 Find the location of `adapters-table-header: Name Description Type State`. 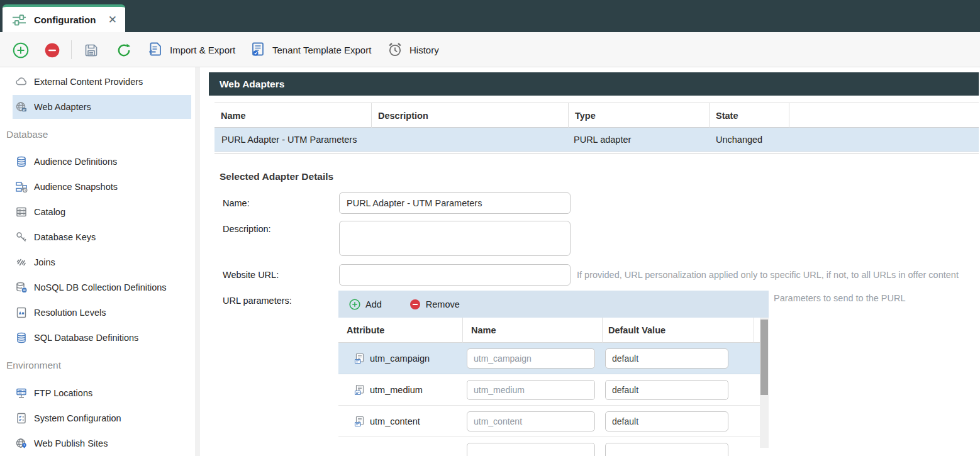

adapters-table-header: Name Description Type State is located at coordinates (596, 115).